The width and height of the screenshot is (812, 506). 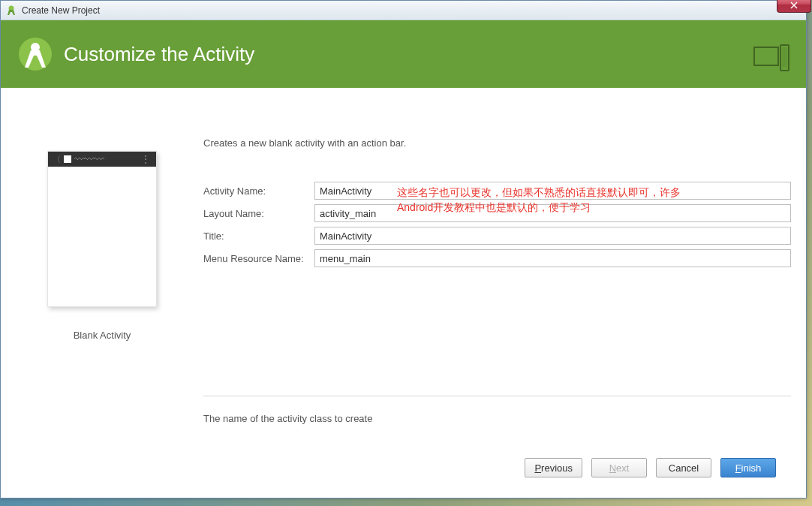 I want to click on next-button: Next, so click(x=619, y=468).